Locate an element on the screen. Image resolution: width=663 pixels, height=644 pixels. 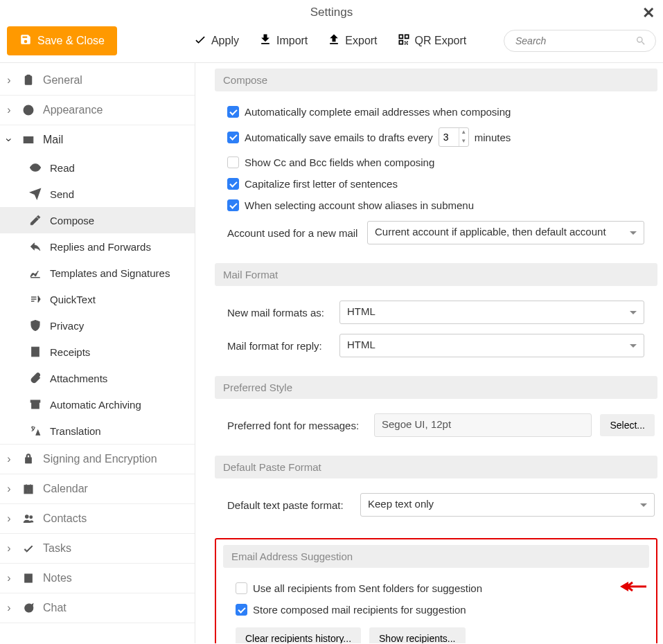
sidebar-item-archiving: Automatic Archiving is located at coordinates (97, 404).